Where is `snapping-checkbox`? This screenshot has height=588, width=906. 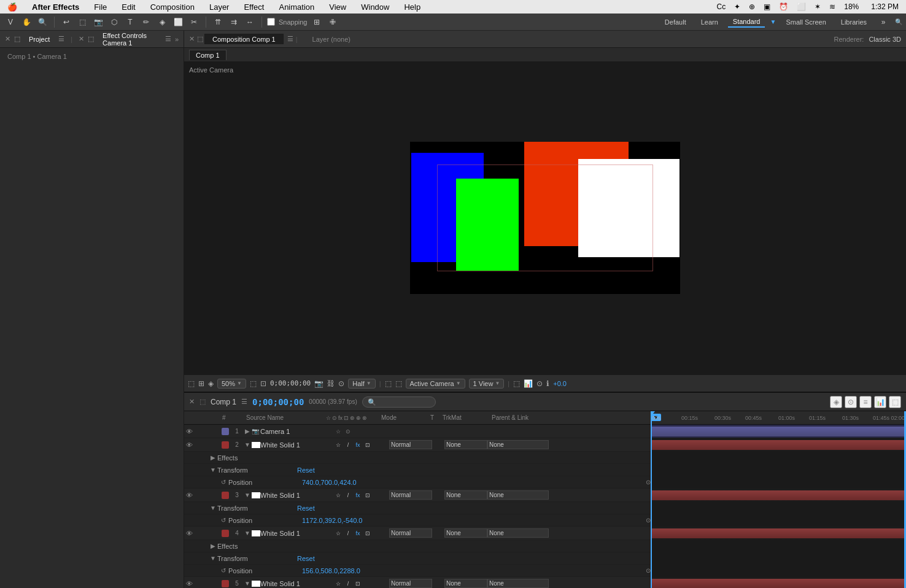
snapping-checkbox is located at coordinates (271, 22).